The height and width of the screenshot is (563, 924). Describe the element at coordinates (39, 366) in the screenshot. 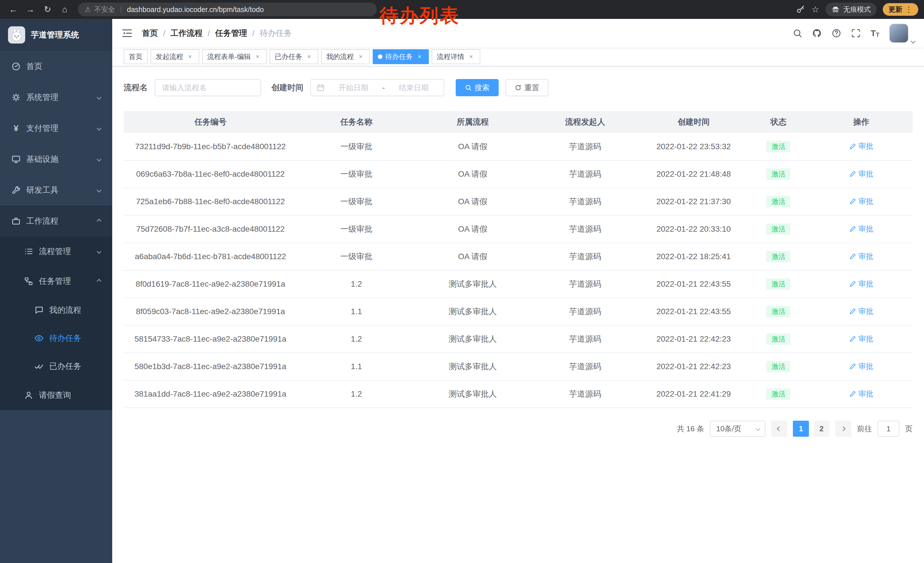

I see `double-check-icon` at that location.